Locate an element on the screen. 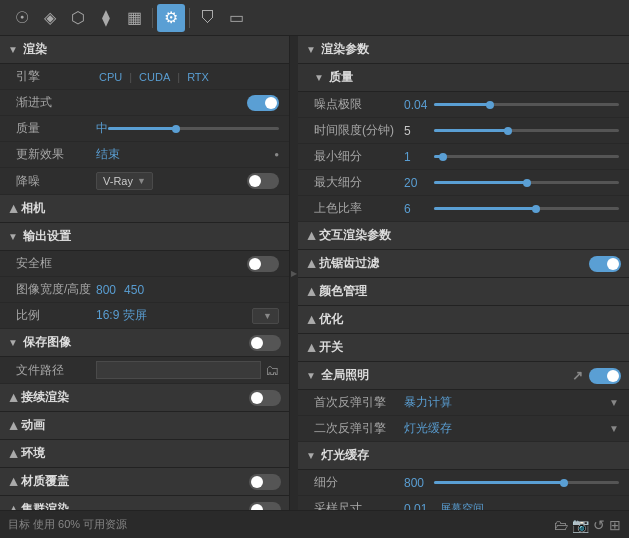 The image size is (629, 538). noise-limit-slider is located at coordinates (526, 104).